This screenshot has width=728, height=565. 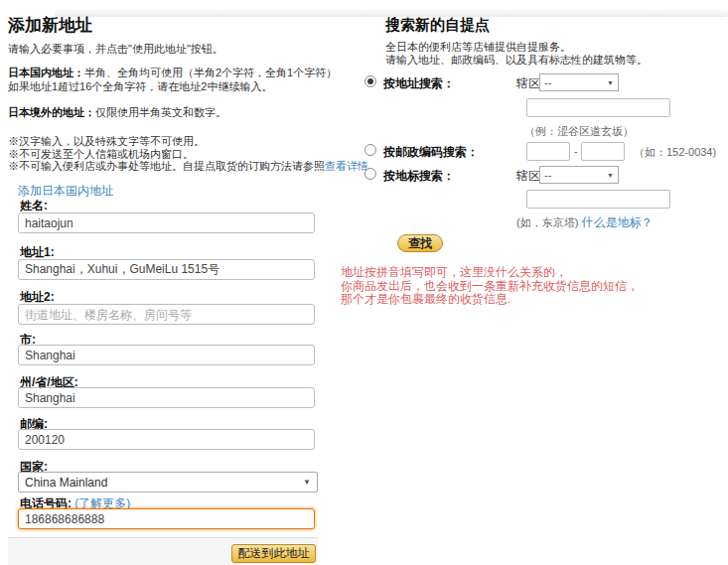 What do you see at coordinates (167, 166) in the screenshot?
I see `note-line-3: ※不可输入便利店或办事处等地址。自提点取货的订购方法请参照` at bounding box center [167, 166].